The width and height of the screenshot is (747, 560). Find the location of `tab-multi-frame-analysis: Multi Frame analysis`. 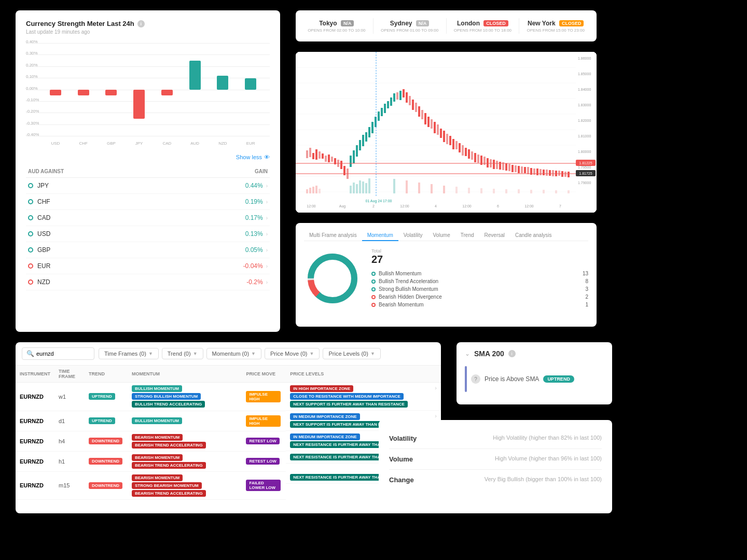

tab-multi-frame-analysis: Multi Frame analysis is located at coordinates (333, 235).